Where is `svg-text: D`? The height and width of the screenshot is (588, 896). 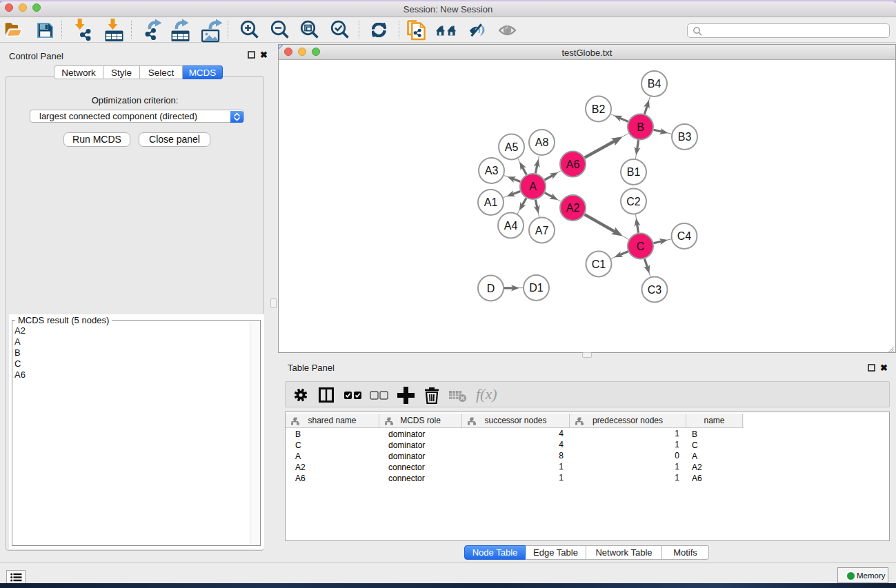
svg-text: D is located at coordinates (490, 288).